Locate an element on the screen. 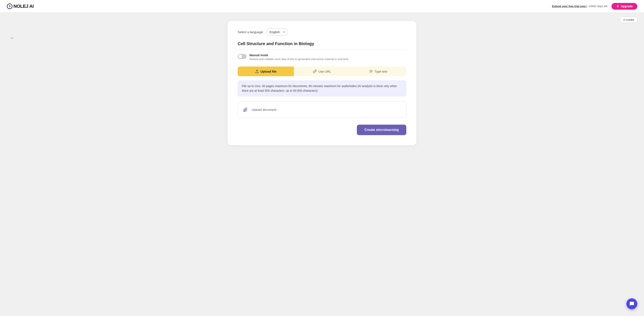  logo-text: NOLEJ AI is located at coordinates (24, 6).